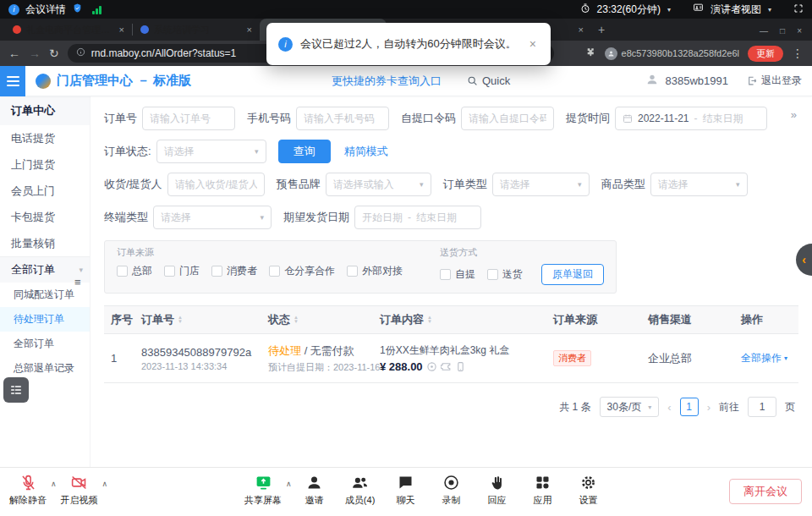 The width and height of the screenshot is (812, 516). I want to click on toast-close-icon: ×, so click(533, 44).